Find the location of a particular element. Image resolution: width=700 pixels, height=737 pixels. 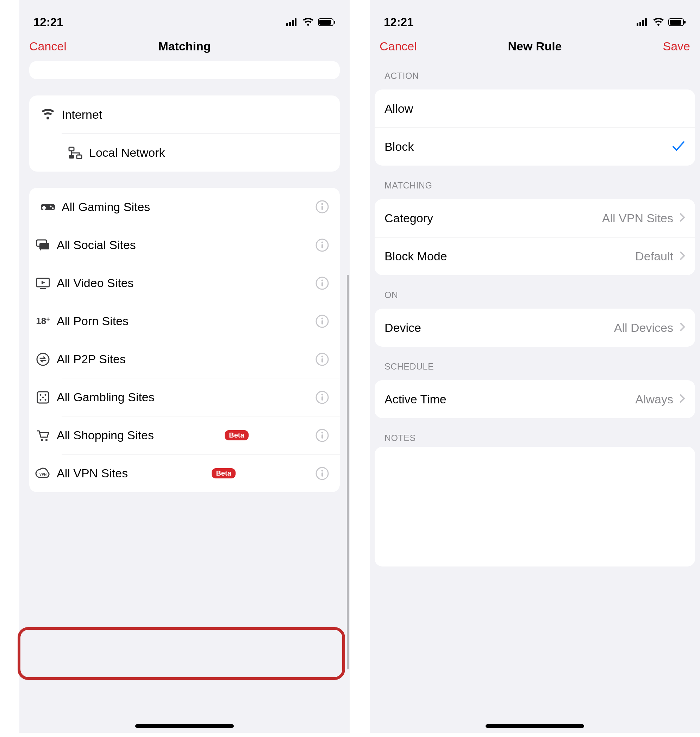

video-icon is located at coordinates (43, 283).